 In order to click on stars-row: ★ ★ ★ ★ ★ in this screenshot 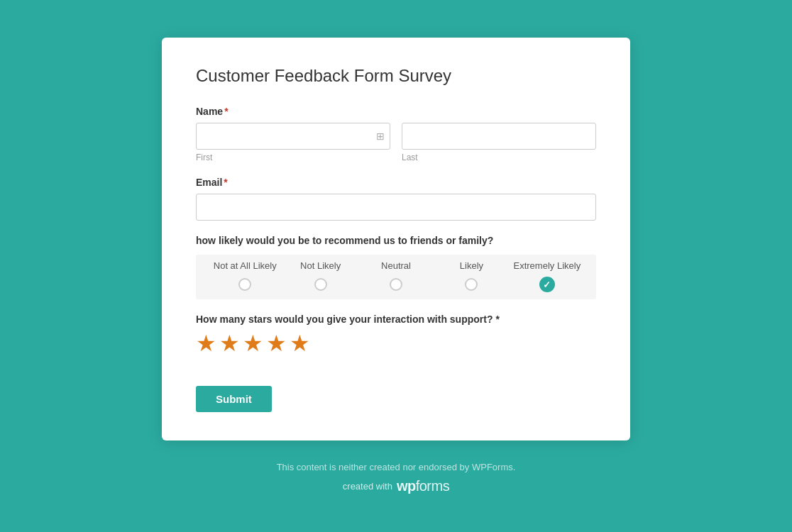, I will do `click(396, 343)`.